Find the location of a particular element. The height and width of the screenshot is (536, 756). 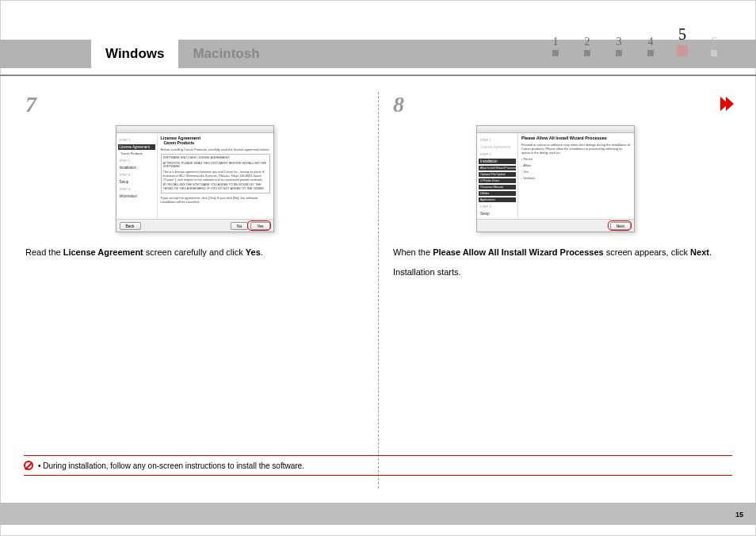

header-divider is located at coordinates (378, 75).